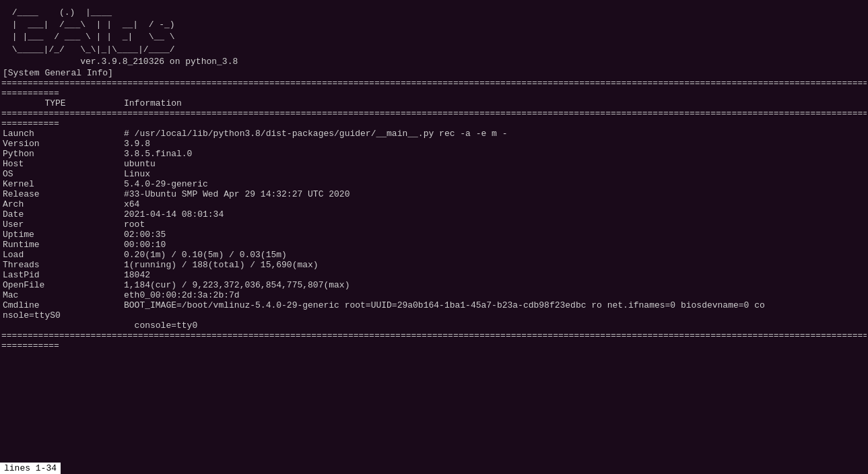  I want to click on table-row: console=tty0, so click(434, 326).